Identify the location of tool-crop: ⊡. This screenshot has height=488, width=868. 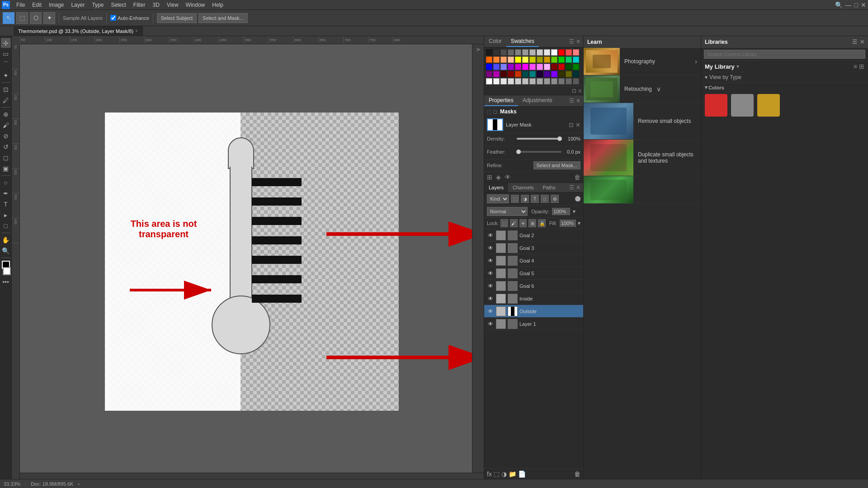
(6, 89).